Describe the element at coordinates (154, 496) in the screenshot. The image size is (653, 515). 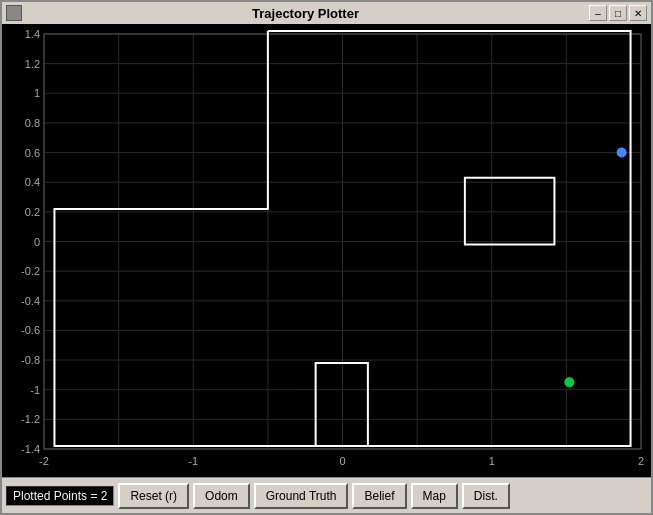
I see `reset-button: Reset (r)` at that location.